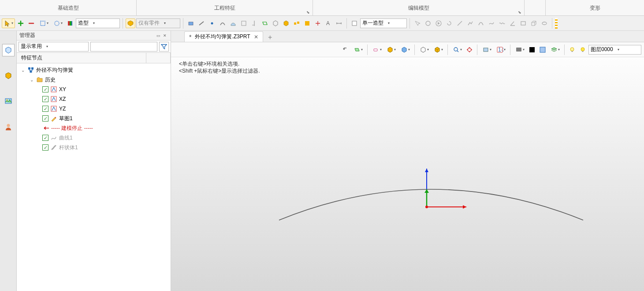  Describe the element at coordinates (244, 23) in the screenshot. I see `filter-sketch-button` at that location.